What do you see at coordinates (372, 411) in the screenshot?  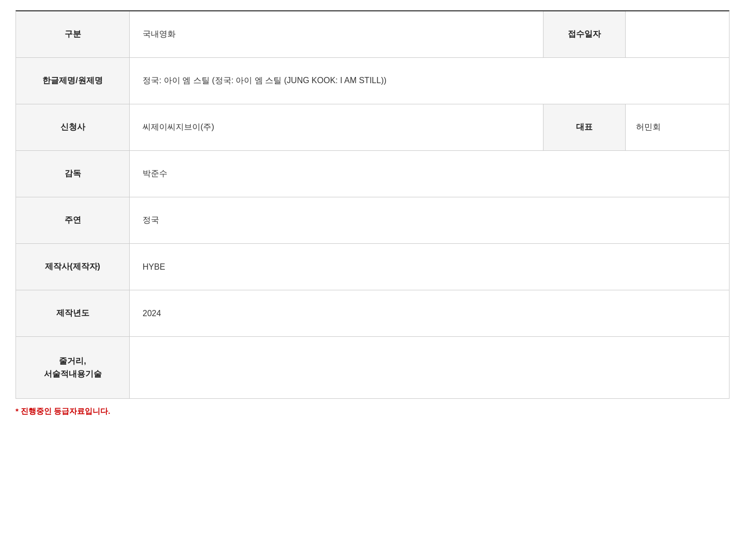 I see `progress-note: * 진행중인 등급자료입니다.` at bounding box center [372, 411].